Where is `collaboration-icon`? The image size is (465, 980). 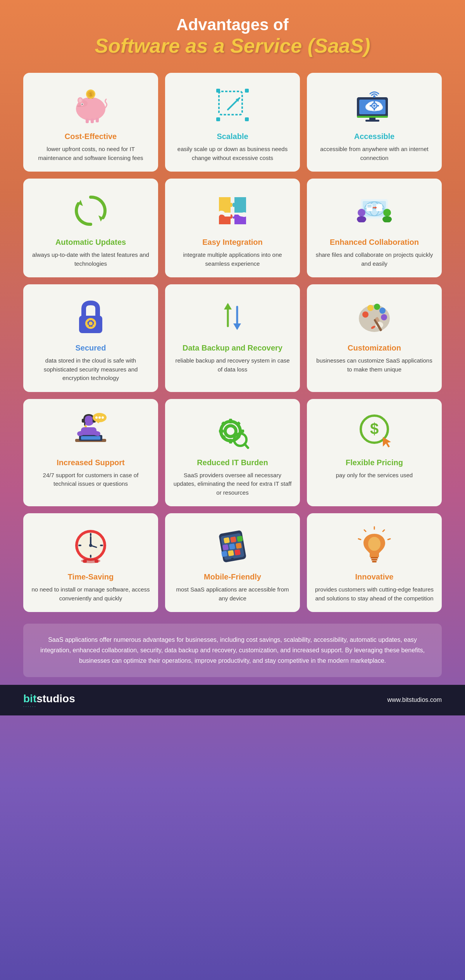 collaboration-icon is located at coordinates (374, 211).